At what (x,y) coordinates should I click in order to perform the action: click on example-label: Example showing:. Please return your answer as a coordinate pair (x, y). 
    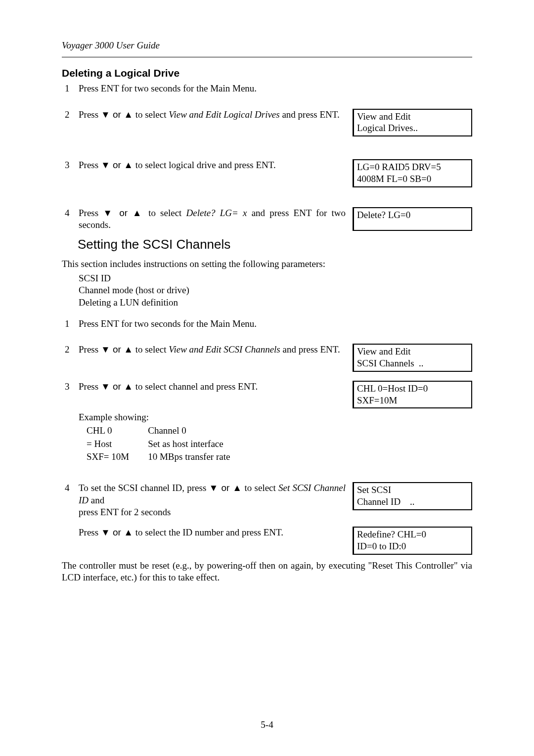
    Looking at the image, I should click on (275, 417).